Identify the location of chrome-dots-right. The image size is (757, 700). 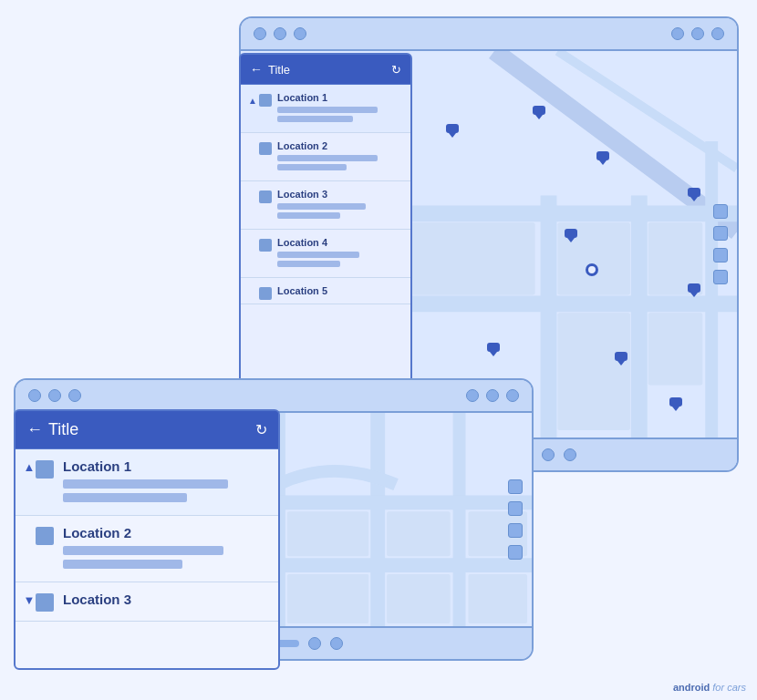
(698, 34).